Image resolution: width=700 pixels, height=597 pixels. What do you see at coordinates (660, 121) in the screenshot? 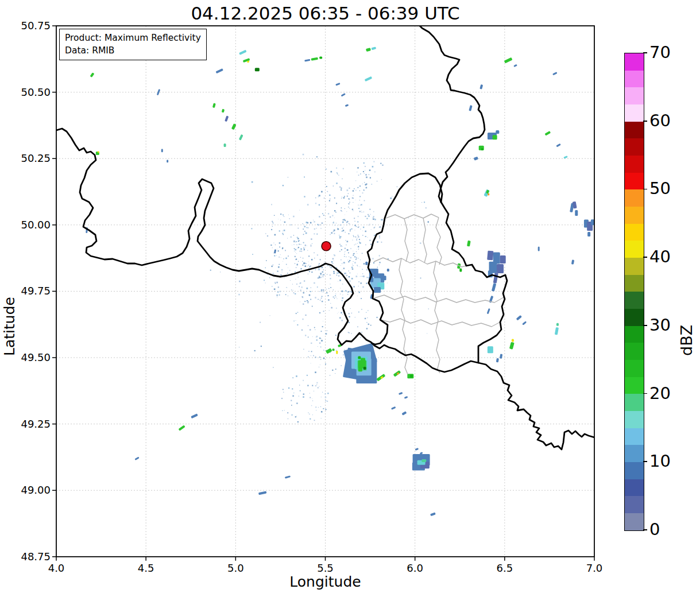
I see `colorbar-tick-label: 60` at bounding box center [660, 121].